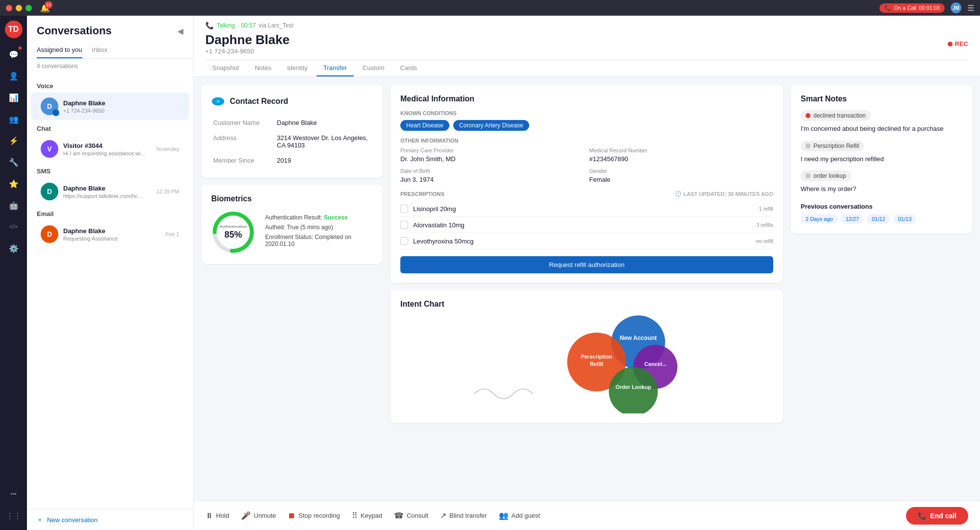 The image size is (980, 530). Describe the element at coordinates (373, 69) in the screenshot. I see `tab-custom: Custom` at that location.